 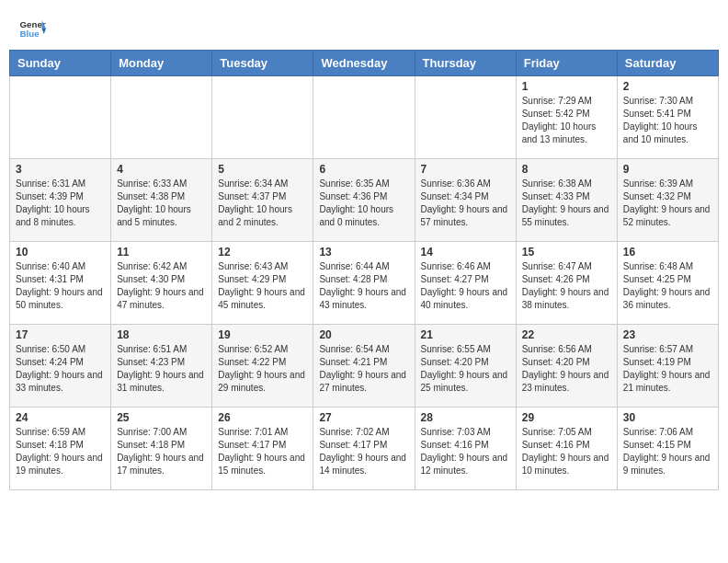 I want to click on table-cell: 25Sunrise: 7:00 AM Sunset: 4:18 PM Dayli…, so click(x=162, y=449).